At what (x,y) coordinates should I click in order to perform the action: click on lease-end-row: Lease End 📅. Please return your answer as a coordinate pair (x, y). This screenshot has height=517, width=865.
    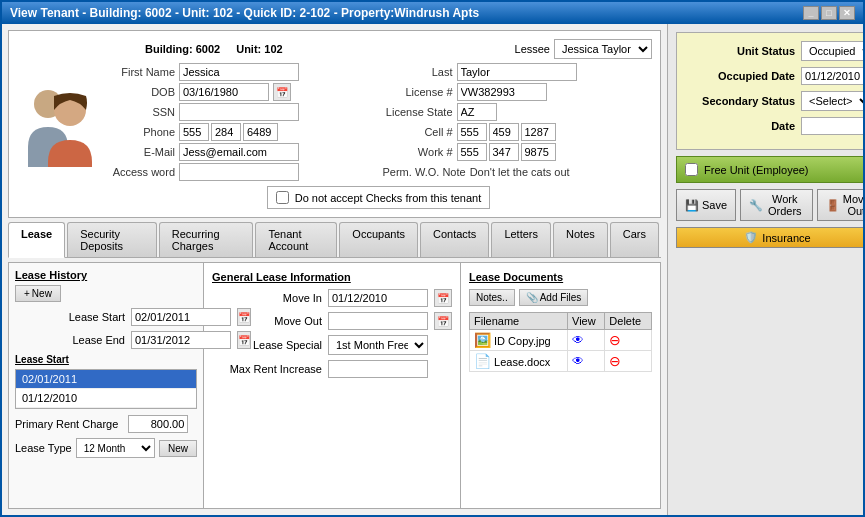
    Looking at the image, I should click on (106, 340).